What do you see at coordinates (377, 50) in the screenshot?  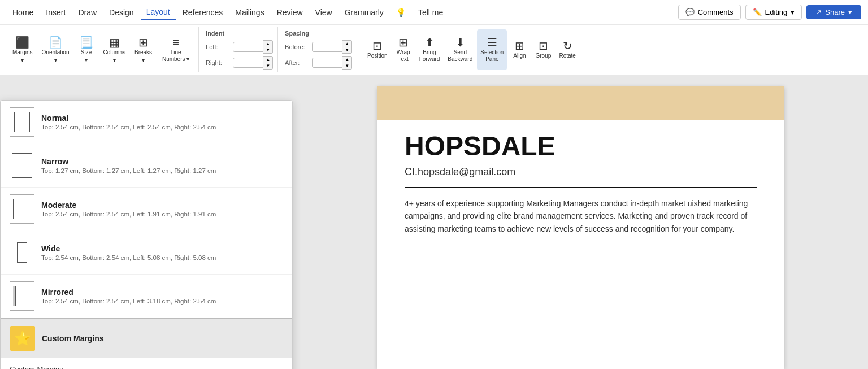 I see `position-button: ⊡ Position` at bounding box center [377, 50].